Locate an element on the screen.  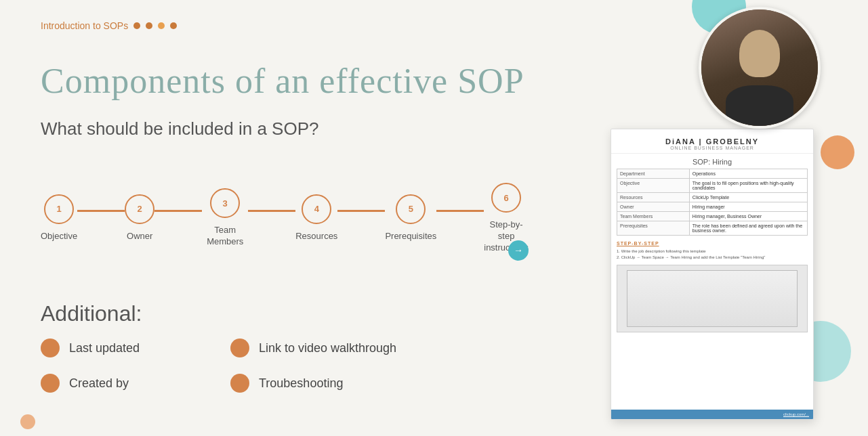
step-circle-3: 3 is located at coordinates (225, 203).